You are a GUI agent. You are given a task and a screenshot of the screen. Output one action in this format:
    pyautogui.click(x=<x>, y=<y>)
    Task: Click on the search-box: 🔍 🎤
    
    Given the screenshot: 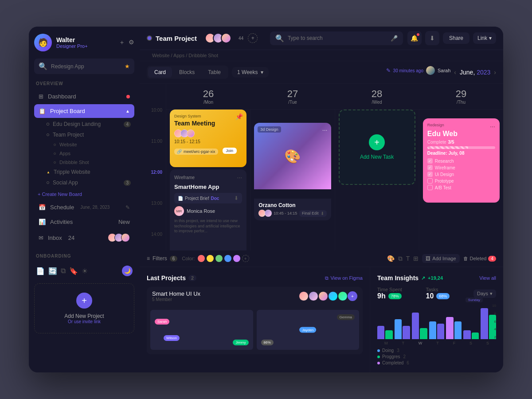 What is the action you would take?
    pyautogui.click(x=336, y=38)
    